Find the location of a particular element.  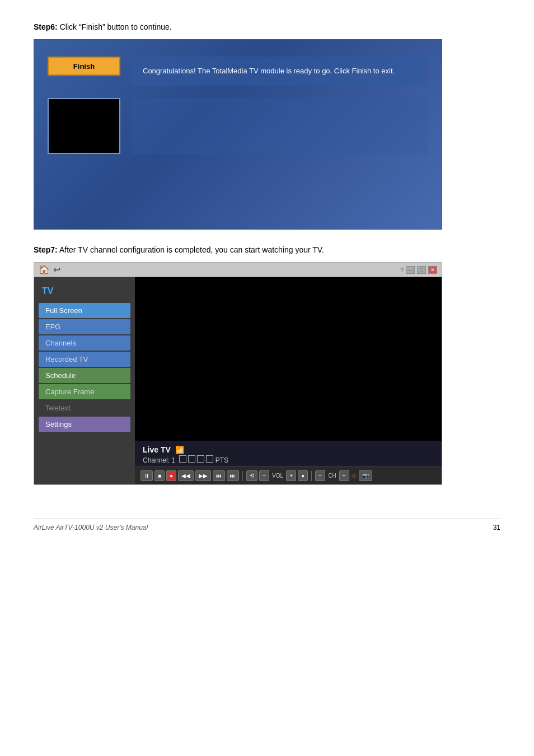

live-tv-row: Live TV 📶 is located at coordinates (288, 450).